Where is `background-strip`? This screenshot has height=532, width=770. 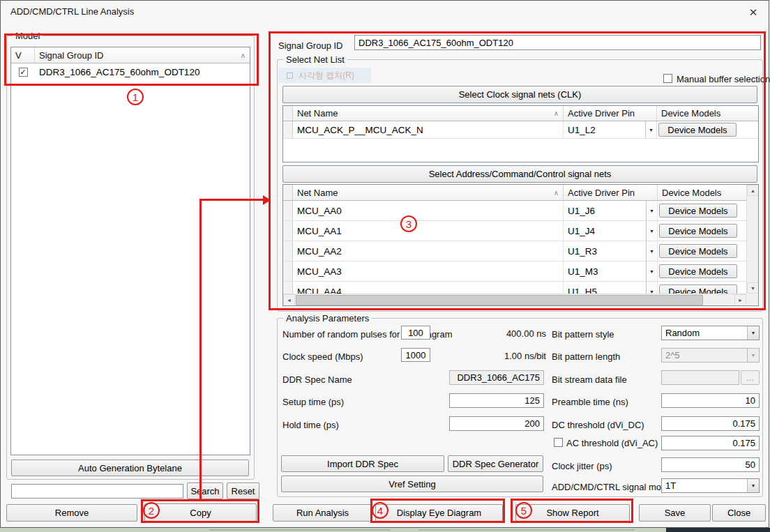
background-strip is located at coordinates (385, 530).